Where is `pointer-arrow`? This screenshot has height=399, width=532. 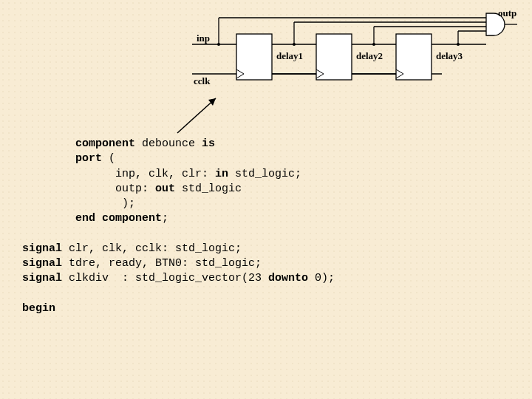 pointer-arrow is located at coordinates (200, 115).